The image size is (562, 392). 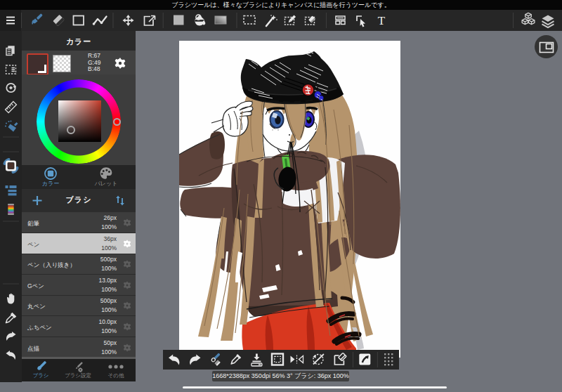 I want to click on svg-text: T, so click(x=382, y=21).